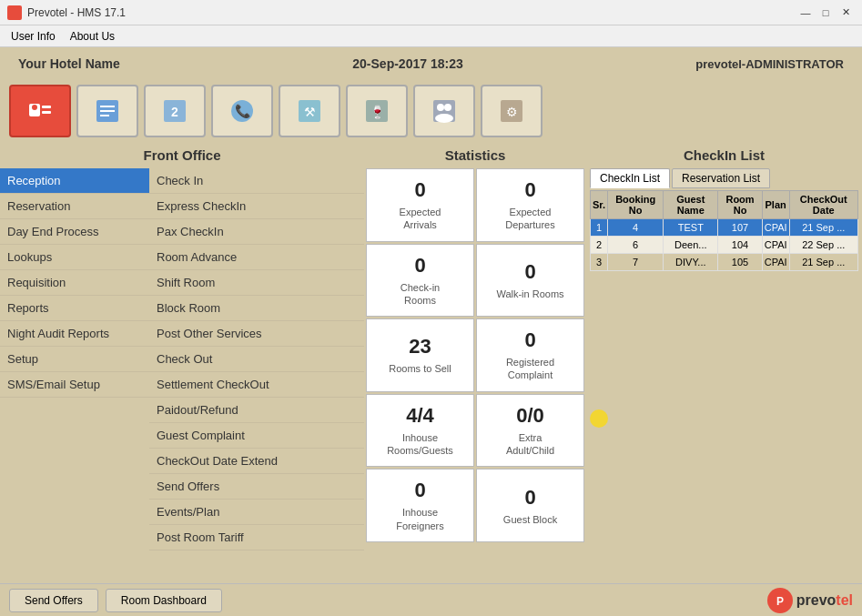  Describe the element at coordinates (75, 385) in the screenshot. I see `sidebar-item-sms-email-setup: SMS/Email Setup` at that location.